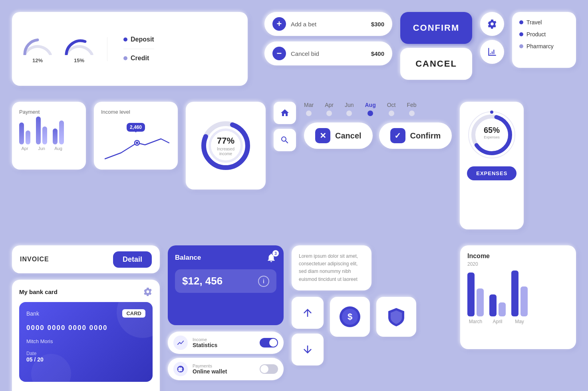 The width and height of the screenshot is (588, 391). I want to click on month-apr: Apr, so click(329, 109).